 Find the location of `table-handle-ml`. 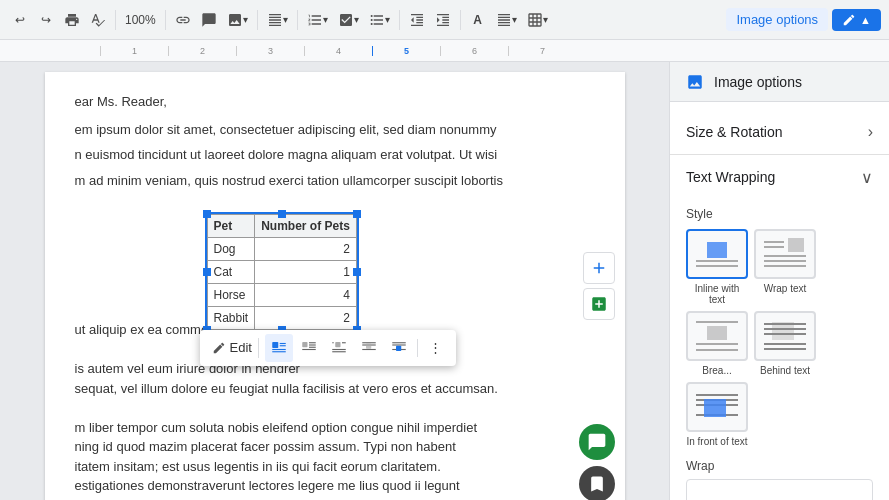

table-handle-ml is located at coordinates (207, 272).